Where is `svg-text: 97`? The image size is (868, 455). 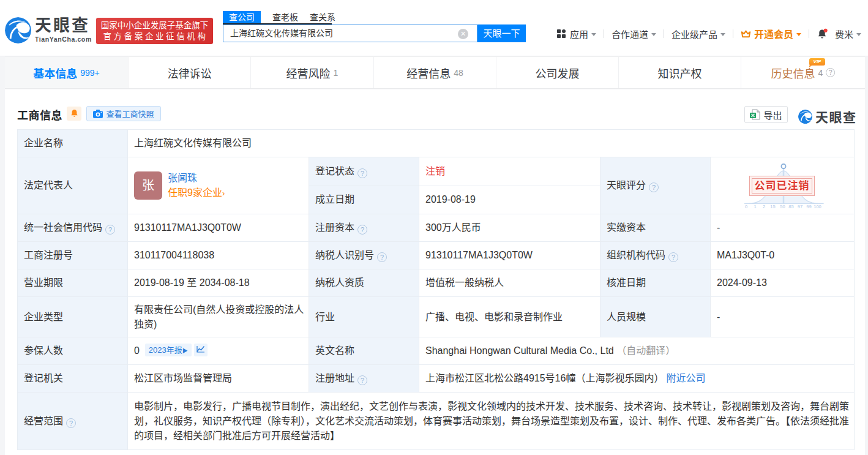 svg-text: 97 is located at coordinates (800, 207).